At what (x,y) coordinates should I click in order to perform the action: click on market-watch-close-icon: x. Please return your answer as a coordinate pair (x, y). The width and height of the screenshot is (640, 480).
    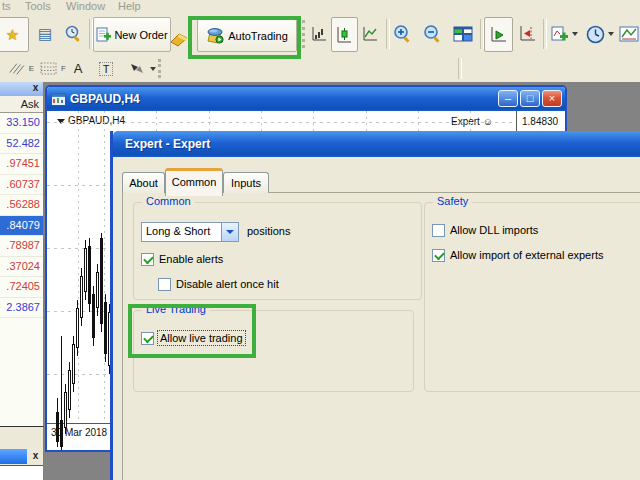
    Looking at the image, I should click on (36, 88).